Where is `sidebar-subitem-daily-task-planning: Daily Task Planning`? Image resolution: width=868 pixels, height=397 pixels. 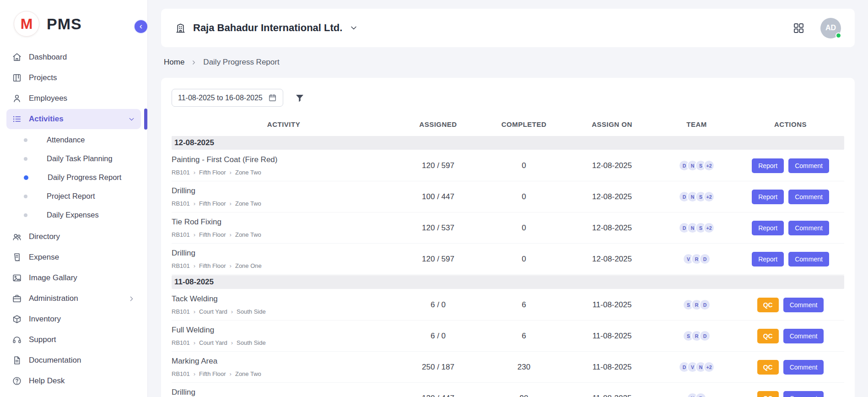
sidebar-subitem-daily-task-planning: Daily Task Planning is located at coordinates (74, 158).